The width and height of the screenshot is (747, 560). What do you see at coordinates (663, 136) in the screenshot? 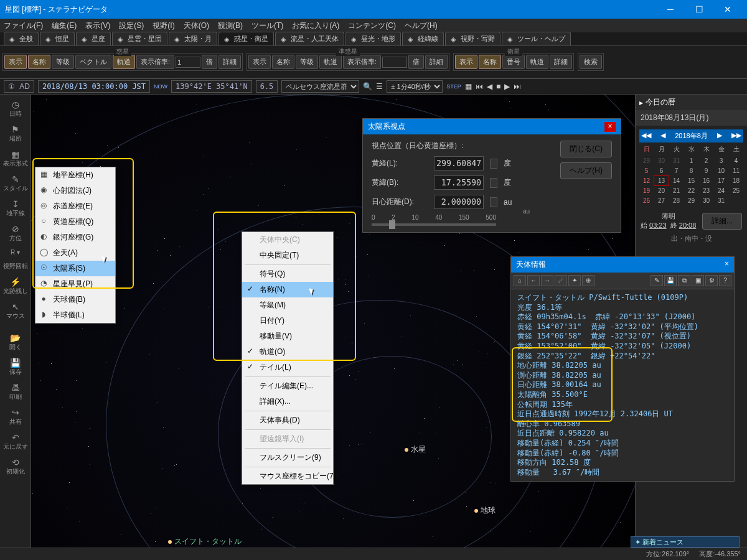
I see `cal-prev-month: ◀` at bounding box center [663, 136].